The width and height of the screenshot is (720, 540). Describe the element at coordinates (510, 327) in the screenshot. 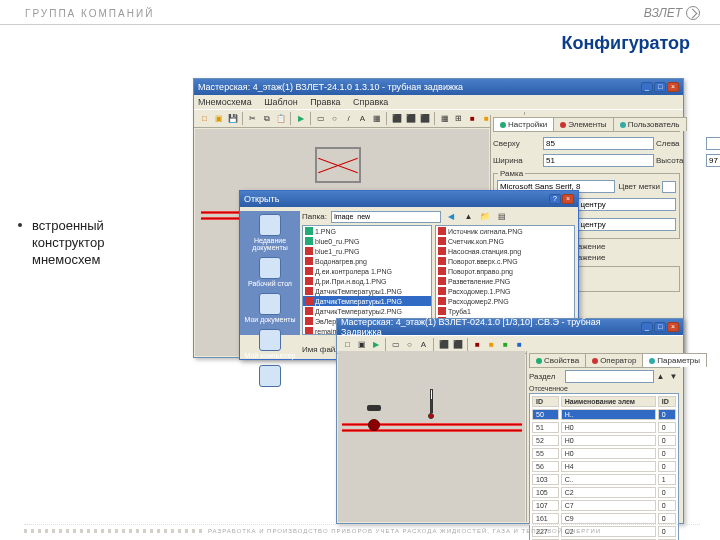

I see `titlebar-2: Мастерская: 4_этаж(1) ВЗЛЕТ-024.1.0 [1/3…` at that location.